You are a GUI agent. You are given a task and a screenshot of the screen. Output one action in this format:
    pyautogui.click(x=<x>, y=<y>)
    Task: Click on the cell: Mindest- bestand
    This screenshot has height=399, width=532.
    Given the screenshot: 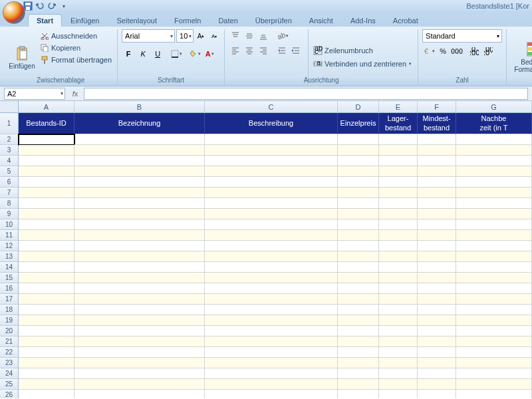 What is the action you would take?
    pyautogui.click(x=437, y=124)
    